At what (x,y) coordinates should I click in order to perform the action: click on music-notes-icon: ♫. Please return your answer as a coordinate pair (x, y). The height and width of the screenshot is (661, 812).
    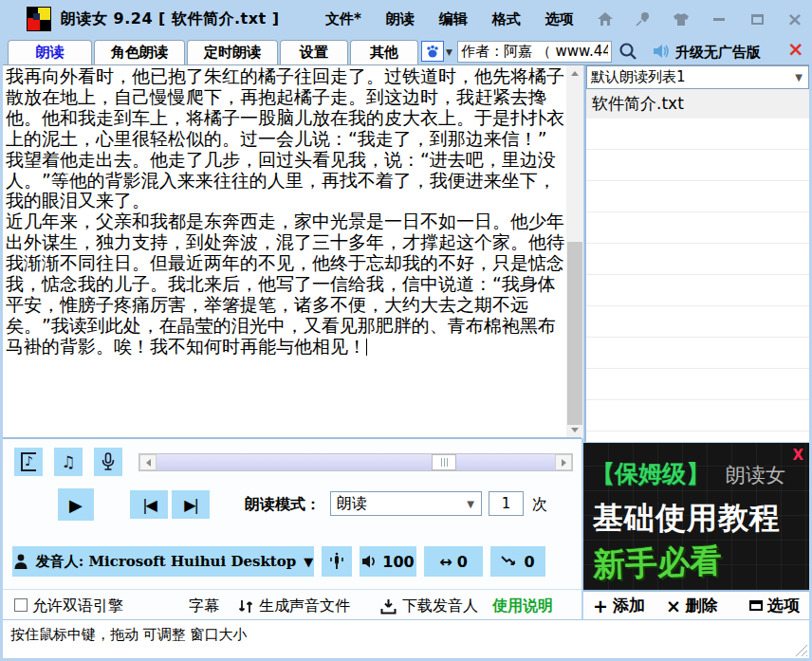
    Looking at the image, I should click on (68, 462).